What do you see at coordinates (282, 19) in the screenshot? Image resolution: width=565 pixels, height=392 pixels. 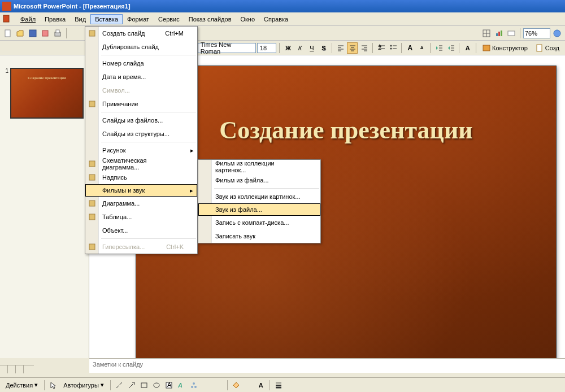 I see `menubar: Файл Правка Вид Вставка Формат Сервис По…` at bounding box center [282, 19].